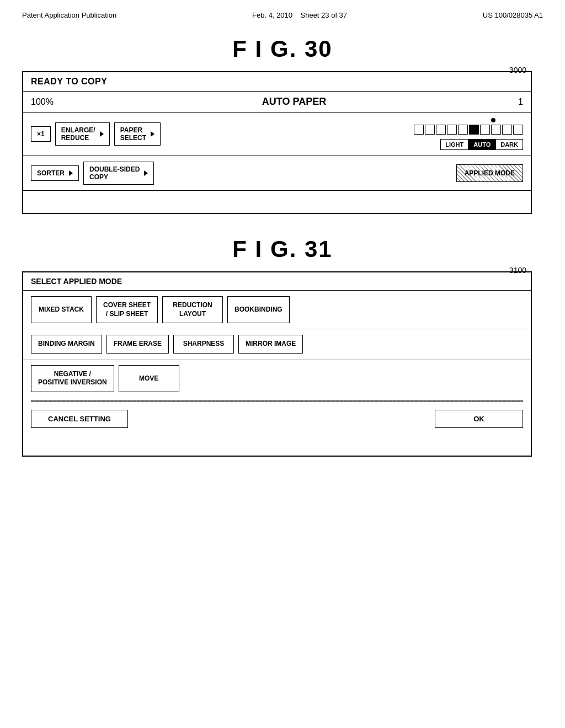 This screenshot has height=728, width=565. Describe the element at coordinates (42, 102) in the screenshot. I see `fig30-percentage: 100%` at that location.